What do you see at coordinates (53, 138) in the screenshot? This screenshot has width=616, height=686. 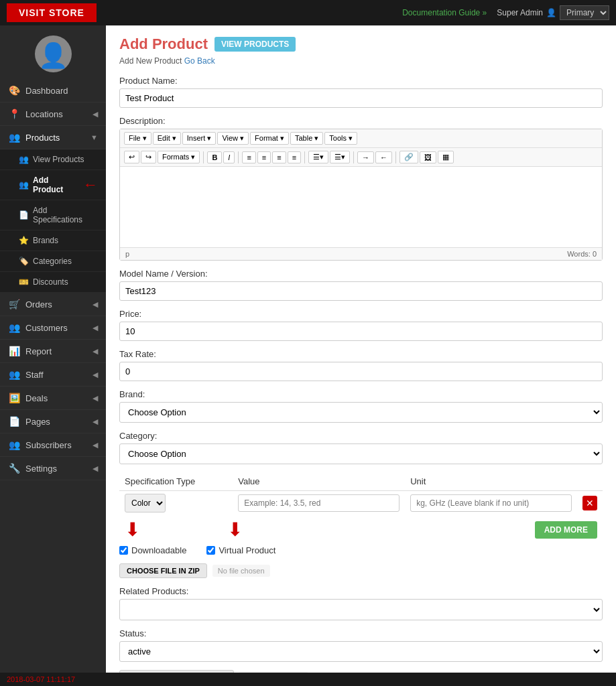 I see `sidebar-item-products: 👥 Products ▼` at bounding box center [53, 138].